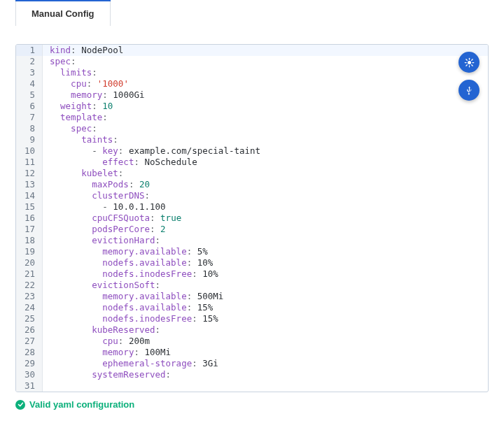 The height and width of the screenshot is (430, 504). What do you see at coordinates (265, 140) in the screenshot?
I see `line-content: taints:` at bounding box center [265, 140].